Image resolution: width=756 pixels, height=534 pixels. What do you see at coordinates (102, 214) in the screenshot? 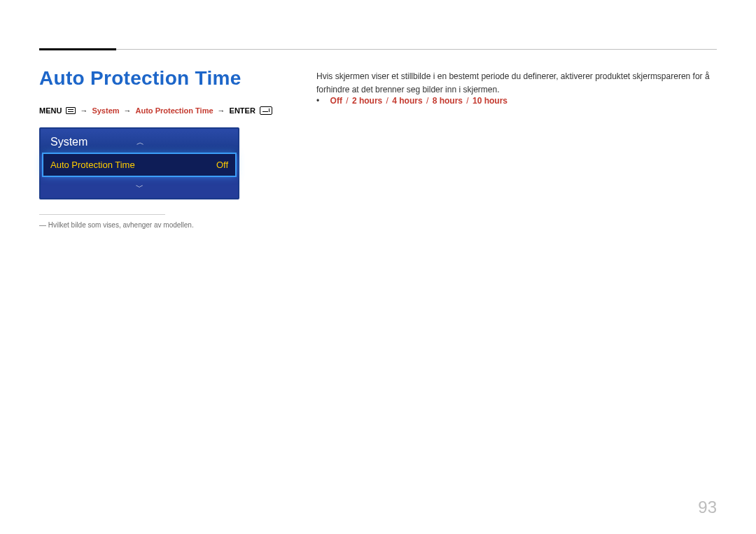
I see `note-separator` at bounding box center [102, 214].